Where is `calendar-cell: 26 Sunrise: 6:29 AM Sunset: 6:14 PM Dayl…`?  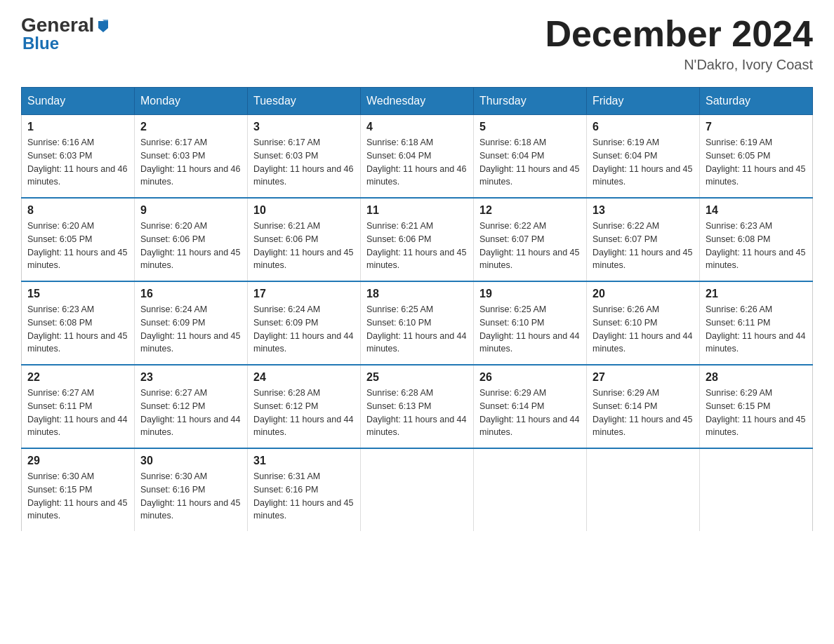 calendar-cell: 26 Sunrise: 6:29 AM Sunset: 6:14 PM Dayl… is located at coordinates (531, 407).